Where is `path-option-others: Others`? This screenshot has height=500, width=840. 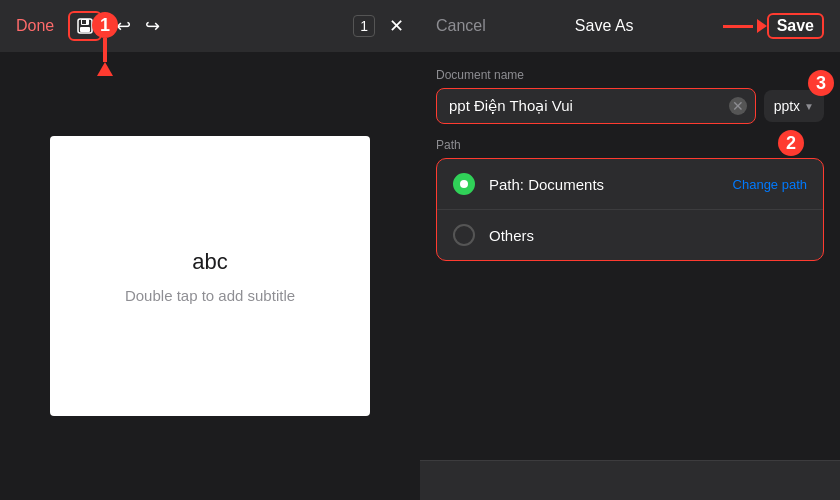 path-option-others: Others is located at coordinates (630, 235).